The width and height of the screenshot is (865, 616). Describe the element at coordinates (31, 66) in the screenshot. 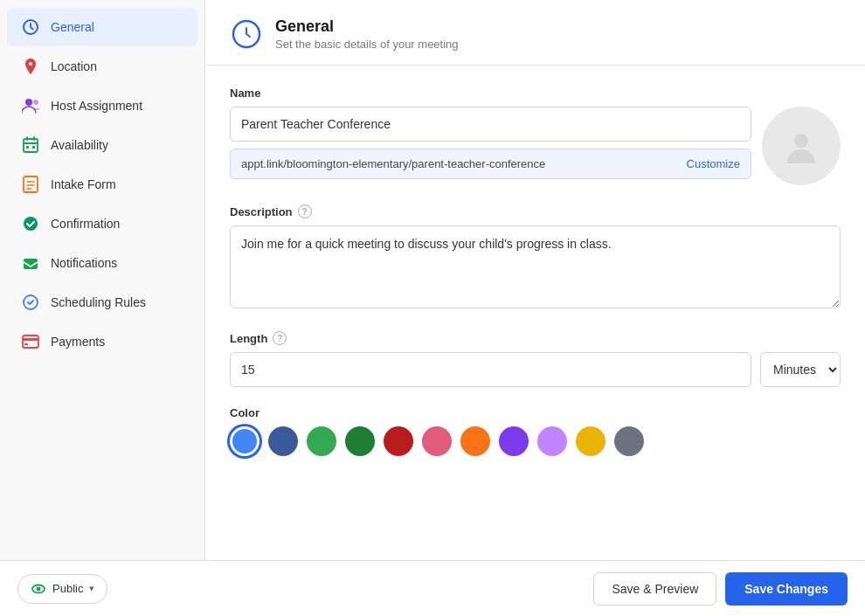

I see `location-icon` at that location.